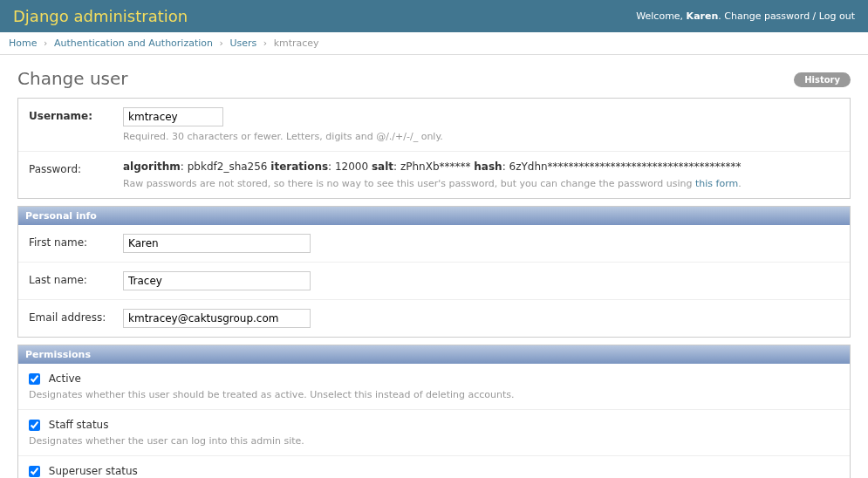 This screenshot has width=868, height=478. Describe the element at coordinates (434, 44) in the screenshot. I see `breadcrumb: Home › Authentication and Authorization …` at that location.